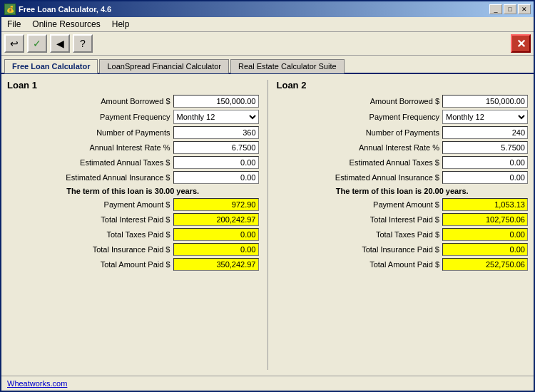 This screenshot has height=392, width=535. Describe the element at coordinates (402, 101) in the screenshot. I see `loan2-amount-row: Amount Borrowed $` at that location.